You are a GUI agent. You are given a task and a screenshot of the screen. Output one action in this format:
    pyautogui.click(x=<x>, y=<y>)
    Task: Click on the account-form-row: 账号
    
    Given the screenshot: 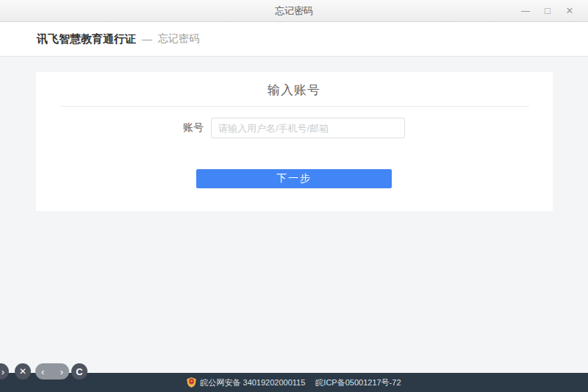 What is the action you would take?
    pyautogui.click(x=294, y=128)
    